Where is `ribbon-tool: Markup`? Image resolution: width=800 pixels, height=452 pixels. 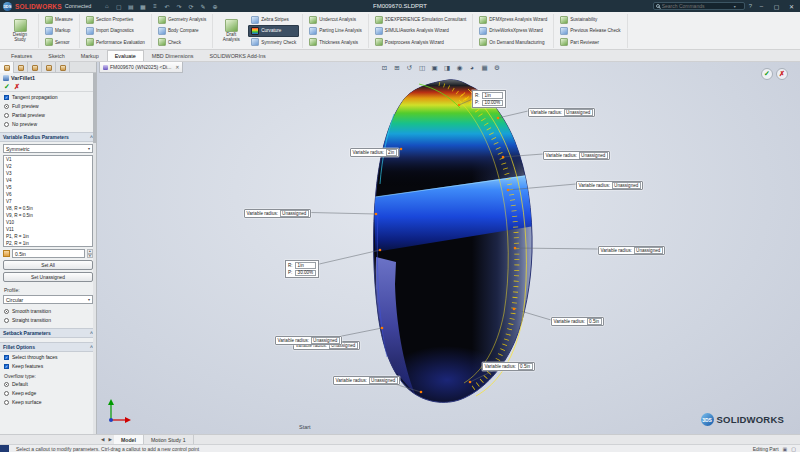
ribbon-tool: Markup is located at coordinates (59, 30).